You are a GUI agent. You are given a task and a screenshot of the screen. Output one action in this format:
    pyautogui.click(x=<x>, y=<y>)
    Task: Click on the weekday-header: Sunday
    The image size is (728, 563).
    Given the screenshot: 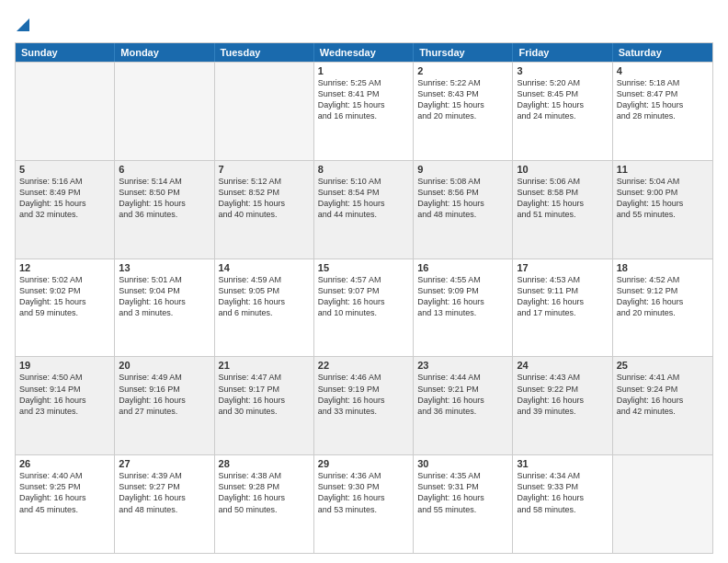 What is the action you would take?
    pyautogui.click(x=65, y=52)
    